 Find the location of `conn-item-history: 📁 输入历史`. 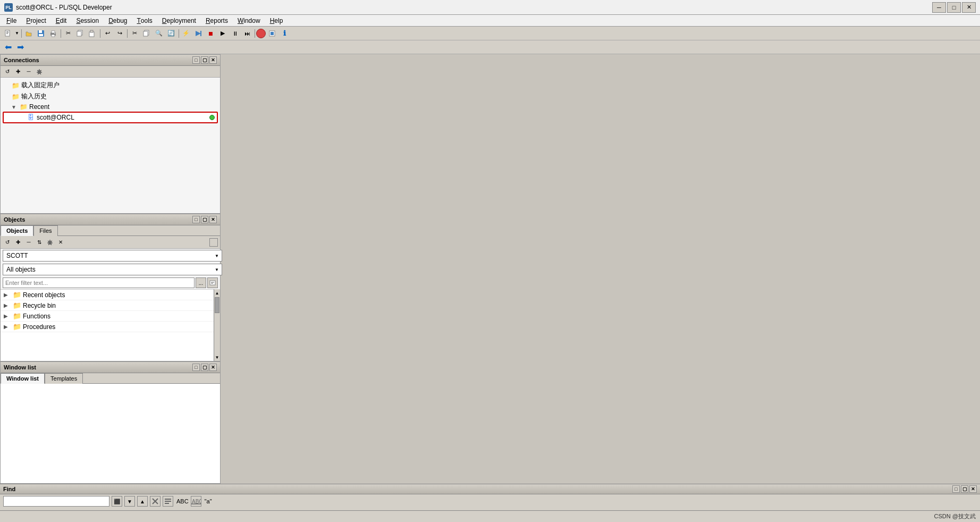

conn-item-history: 📁 输入历史 is located at coordinates (111, 97).